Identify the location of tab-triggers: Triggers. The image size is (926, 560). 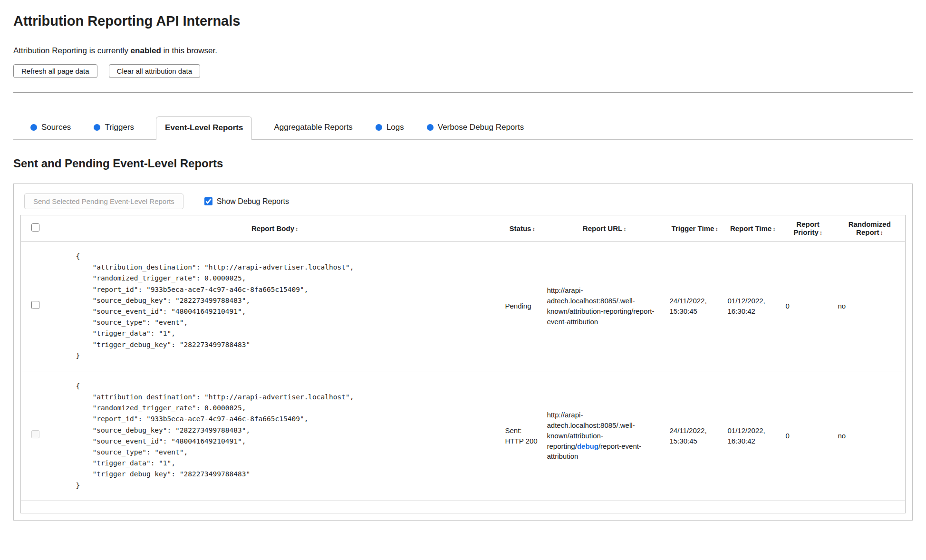
(114, 128).